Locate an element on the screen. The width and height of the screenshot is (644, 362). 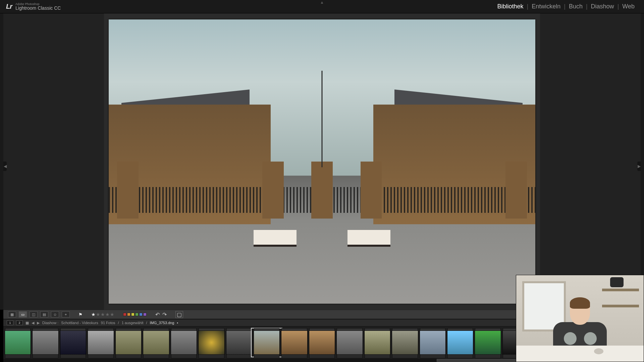
view-map-button: ⌖ is located at coordinates (66, 314).